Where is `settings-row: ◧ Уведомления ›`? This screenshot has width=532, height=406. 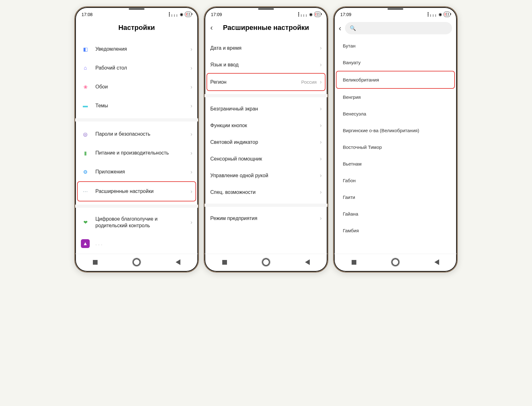
settings-row: ◧ Уведомления › is located at coordinates (137, 49).